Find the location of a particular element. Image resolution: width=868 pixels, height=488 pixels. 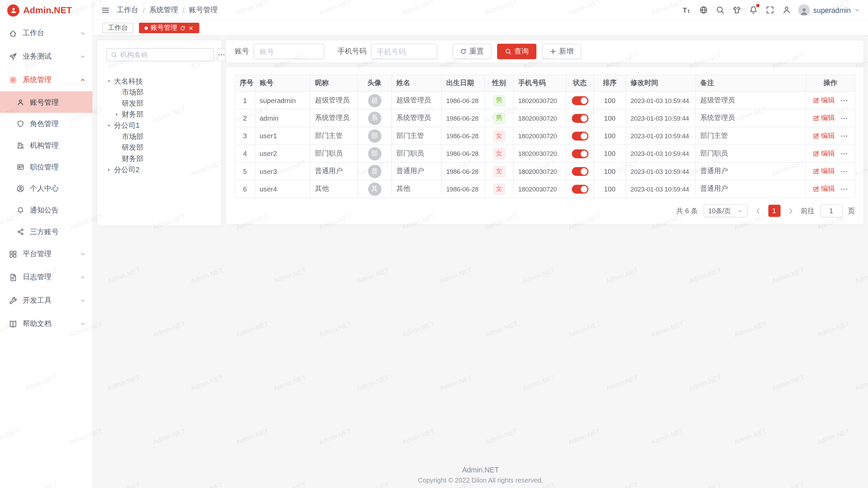

next-page-button is located at coordinates (791, 211).